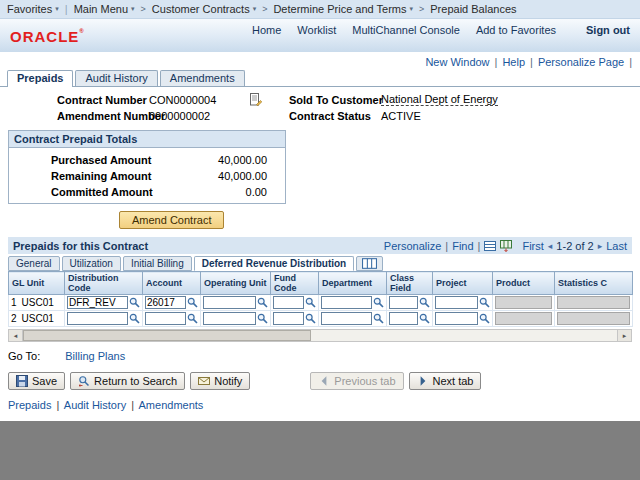  What do you see at coordinates (473, 9) in the screenshot?
I see `breadcrumb-current-page-label: Prepaid Balances` at bounding box center [473, 9].